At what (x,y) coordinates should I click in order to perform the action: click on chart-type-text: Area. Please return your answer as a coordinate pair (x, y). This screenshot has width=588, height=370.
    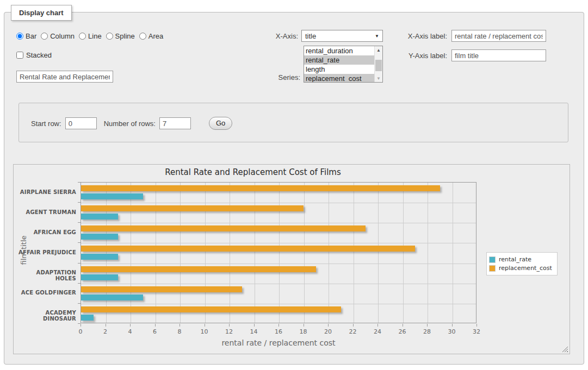
    Looking at the image, I should click on (156, 36).